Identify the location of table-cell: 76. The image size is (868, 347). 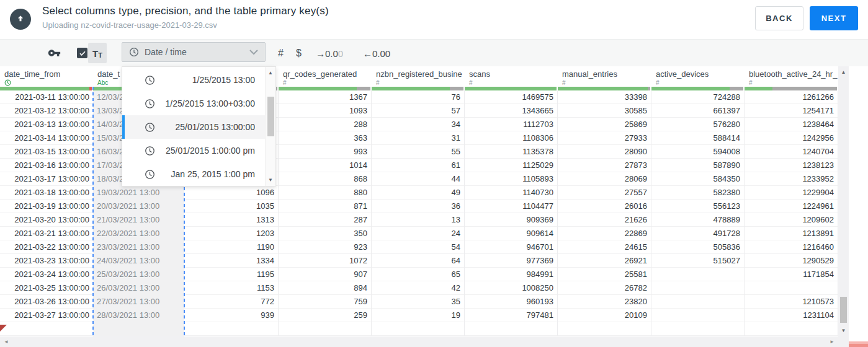
(418, 97).